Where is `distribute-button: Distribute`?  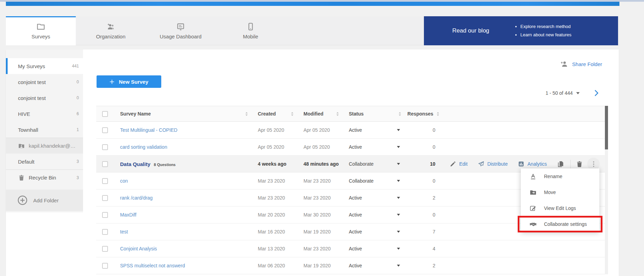 distribute-button: Distribute is located at coordinates (493, 164).